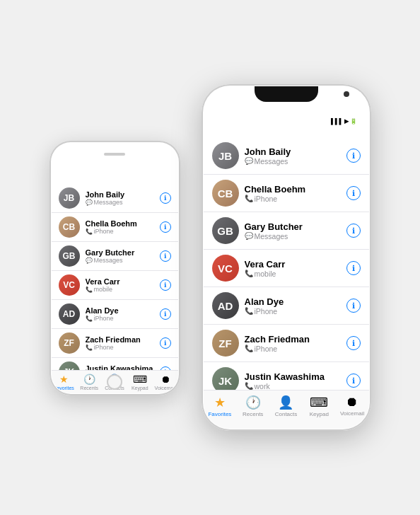 The width and height of the screenshot is (420, 515). Describe the element at coordinates (115, 177) in the screenshot. I see `top-bar-small` at that location.